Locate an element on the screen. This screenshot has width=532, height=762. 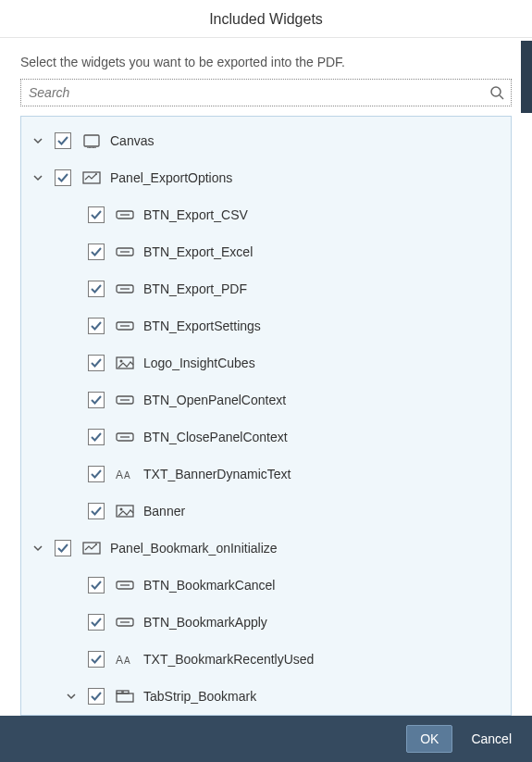
tree-row-label: Panel_ExportOptions is located at coordinates (171, 178).